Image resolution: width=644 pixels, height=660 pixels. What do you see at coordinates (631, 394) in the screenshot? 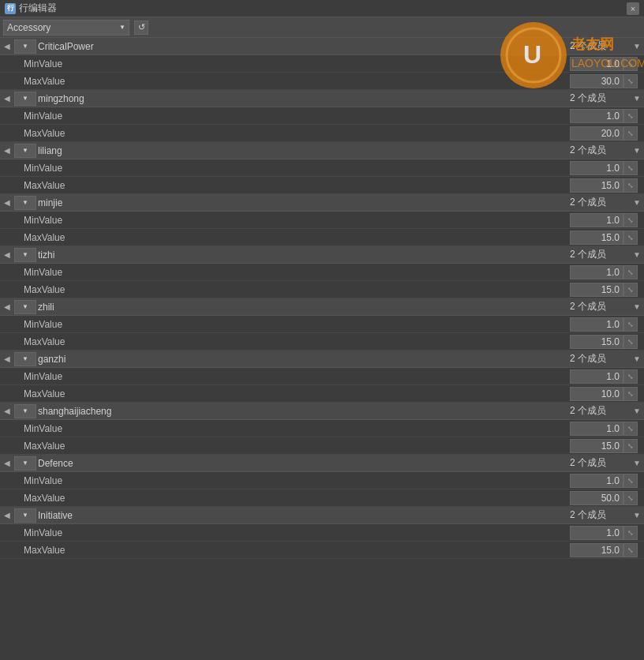
I see `field-expand-icon-ganzhi-1: ⤡` at bounding box center [631, 394].